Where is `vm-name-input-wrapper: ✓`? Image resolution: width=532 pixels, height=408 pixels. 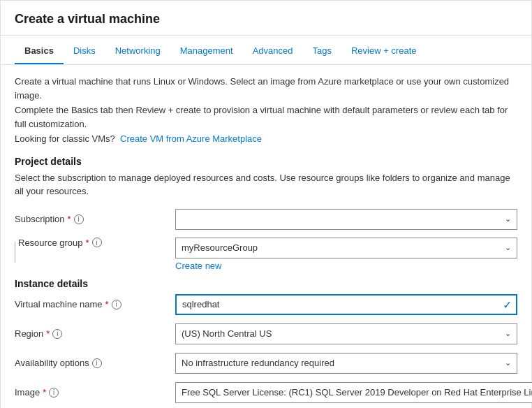 vm-name-input-wrapper: ✓ is located at coordinates (346, 305).